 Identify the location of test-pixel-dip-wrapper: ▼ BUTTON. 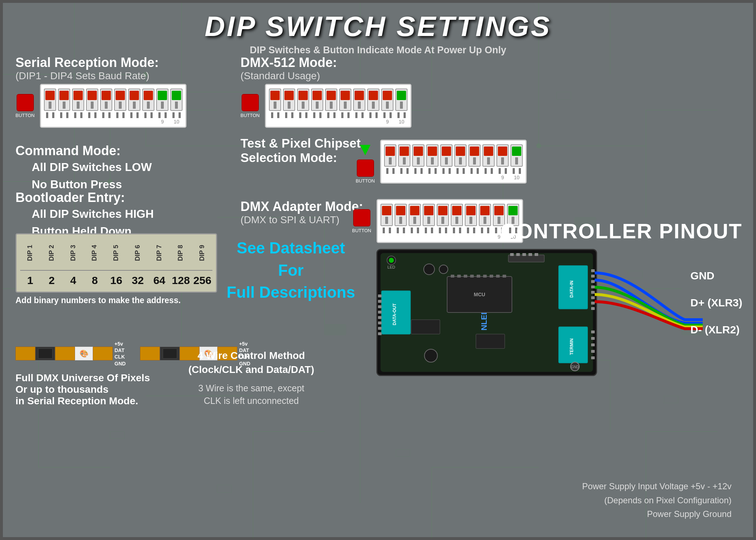
(441, 162).